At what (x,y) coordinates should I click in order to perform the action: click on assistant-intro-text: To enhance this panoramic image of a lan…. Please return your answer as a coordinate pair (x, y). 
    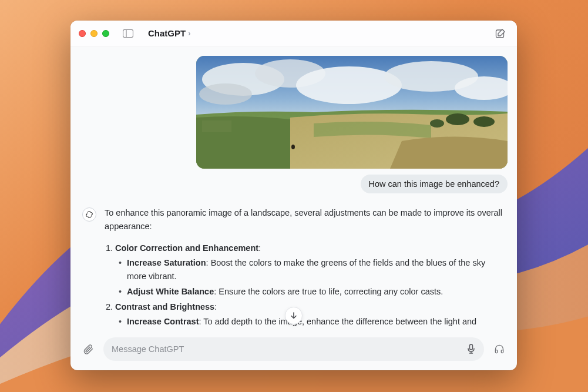
    Looking at the image, I should click on (304, 220).